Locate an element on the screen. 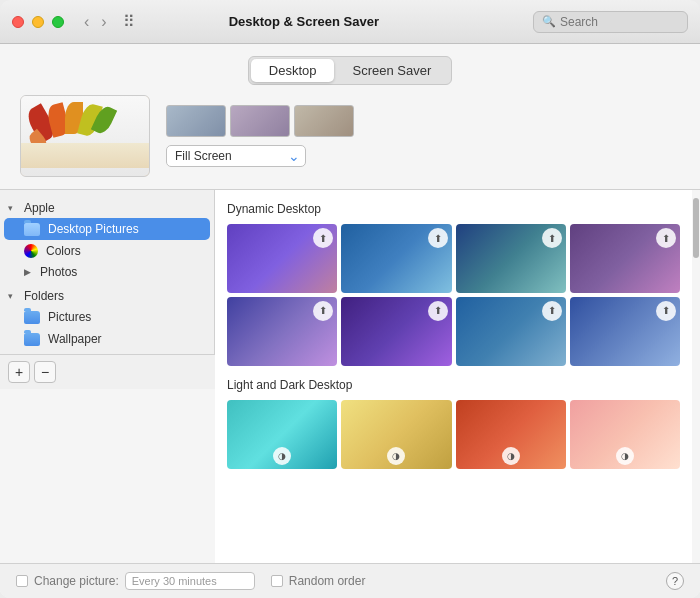  preview-controls: Fill Screen Fit to Screen Stretch to Fil… is located at coordinates (260, 136).